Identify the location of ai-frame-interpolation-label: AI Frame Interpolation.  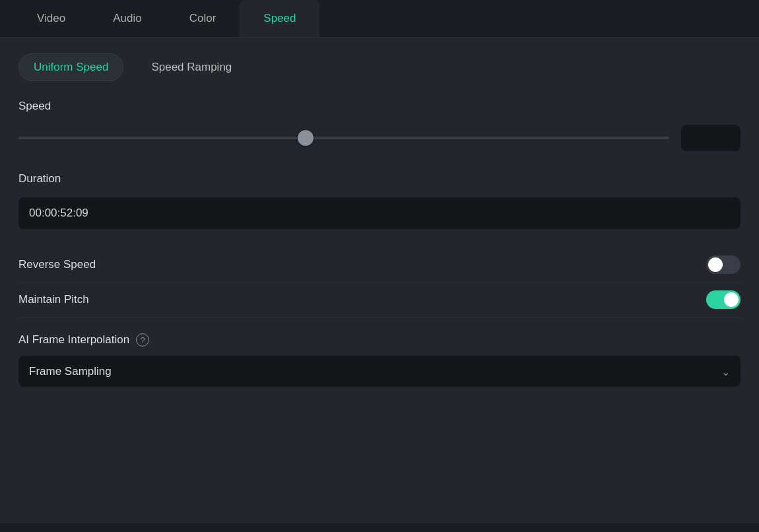
(74, 340).